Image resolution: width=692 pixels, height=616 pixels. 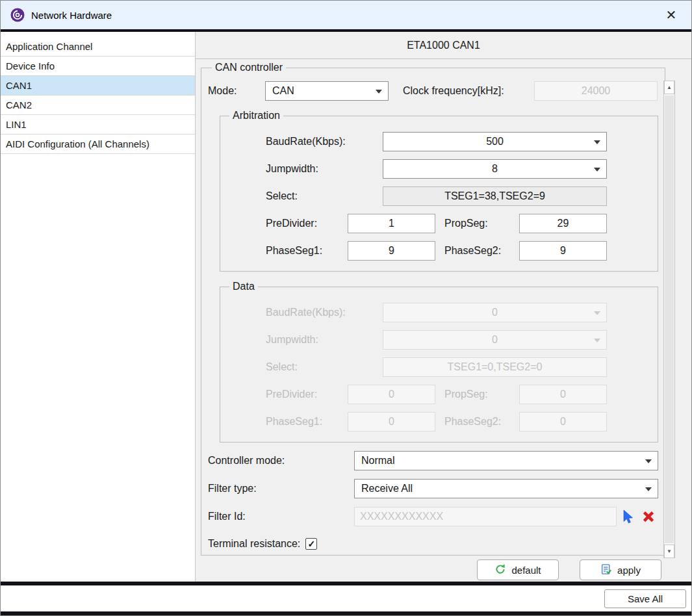 What do you see at coordinates (482, 394) in the screenshot?
I see `data-propseg-label: PropSeg:` at bounding box center [482, 394].